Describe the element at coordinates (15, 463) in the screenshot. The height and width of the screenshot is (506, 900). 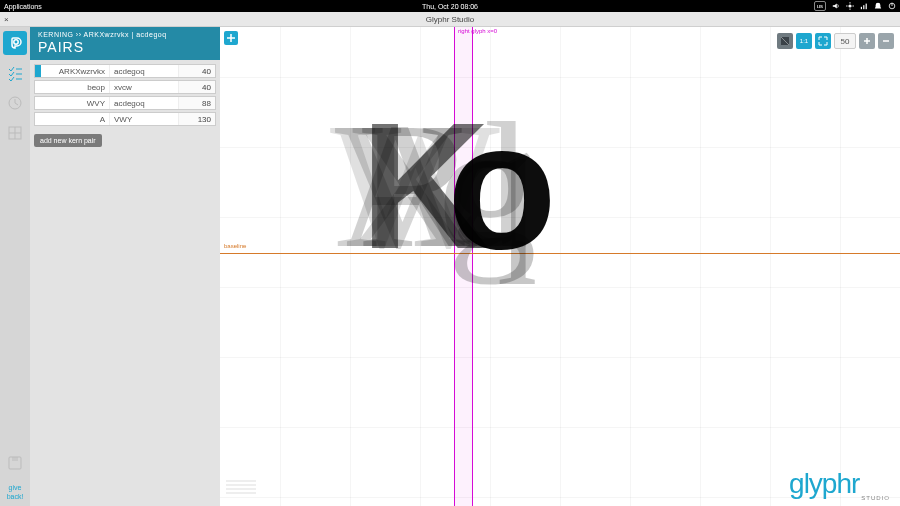
I see `nav-save-icon` at that location.